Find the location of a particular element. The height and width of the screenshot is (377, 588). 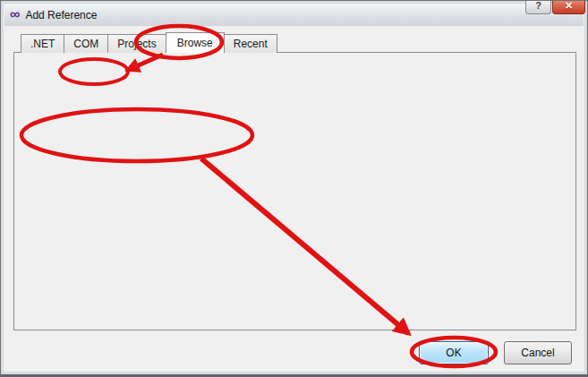

tab-browse: Browse is located at coordinates (195, 43).